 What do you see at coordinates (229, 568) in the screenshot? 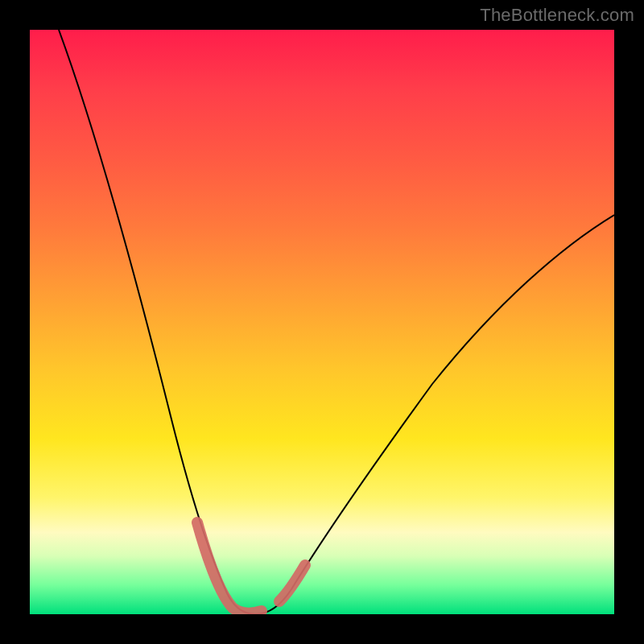
I see `highlight-left` at bounding box center [229, 568].